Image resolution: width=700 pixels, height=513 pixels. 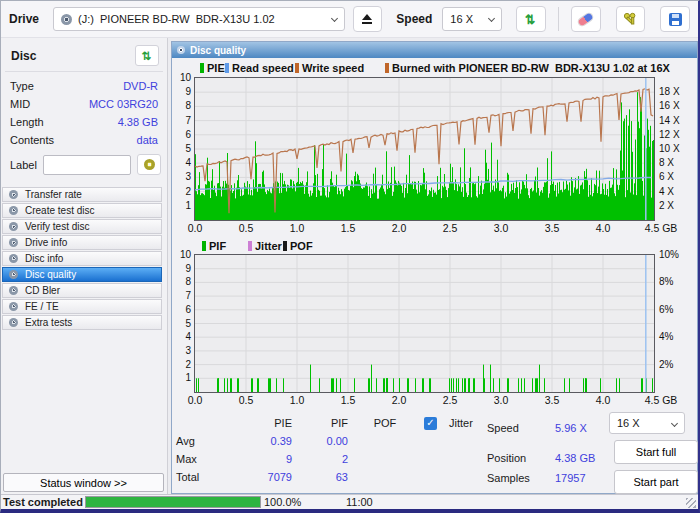 What do you see at coordinates (586, 19) in the screenshot?
I see `erase-disc-button` at bounding box center [586, 19].